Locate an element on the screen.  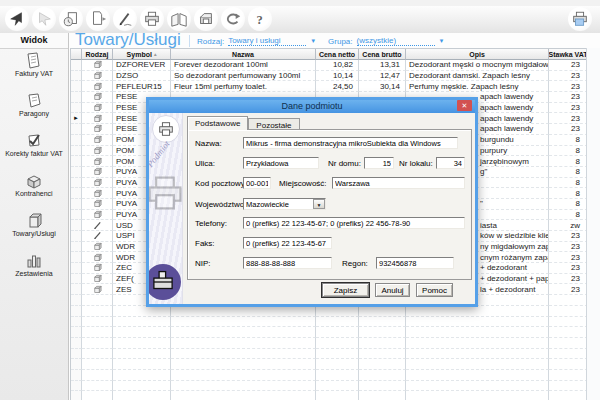
nr-domu-input is located at coordinates (379, 163).